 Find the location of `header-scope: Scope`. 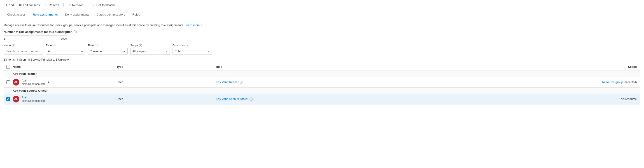

header-scope: Scope is located at coordinates (618, 67).